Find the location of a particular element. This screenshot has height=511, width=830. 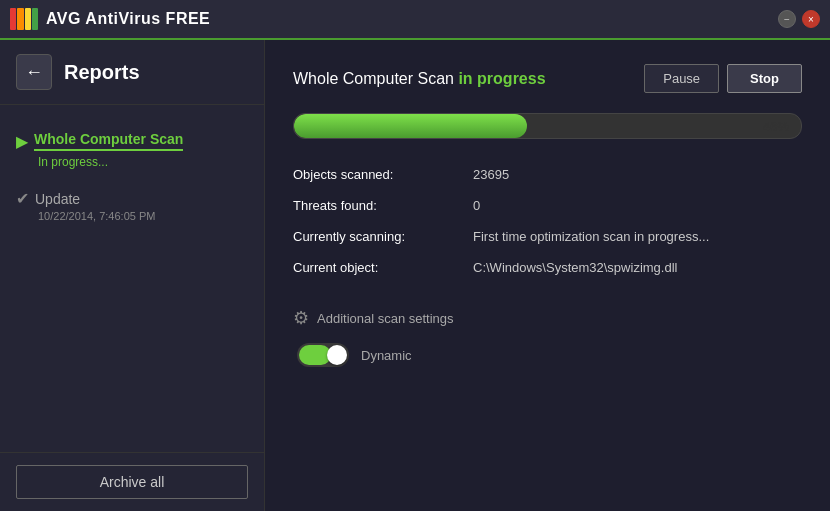

item-header: ▶ Whole Computer Scan is located at coordinates (132, 141).